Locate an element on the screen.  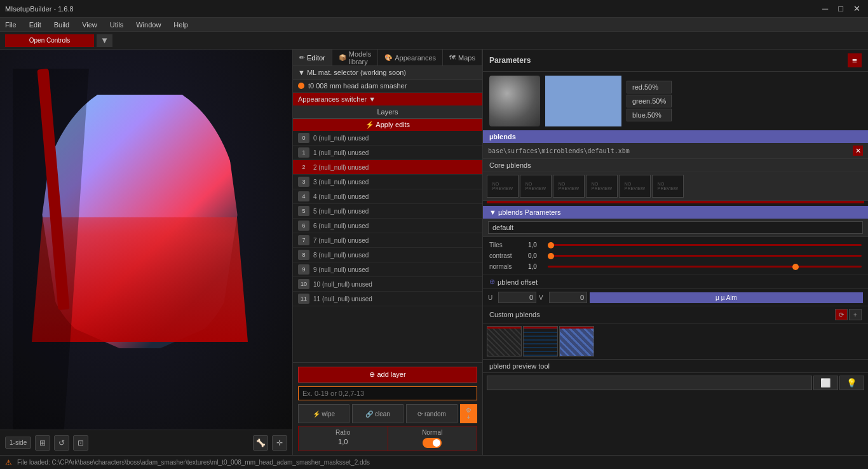
ml-selector: ▼ ML mat. selector (working soon) is located at coordinates (388, 72).